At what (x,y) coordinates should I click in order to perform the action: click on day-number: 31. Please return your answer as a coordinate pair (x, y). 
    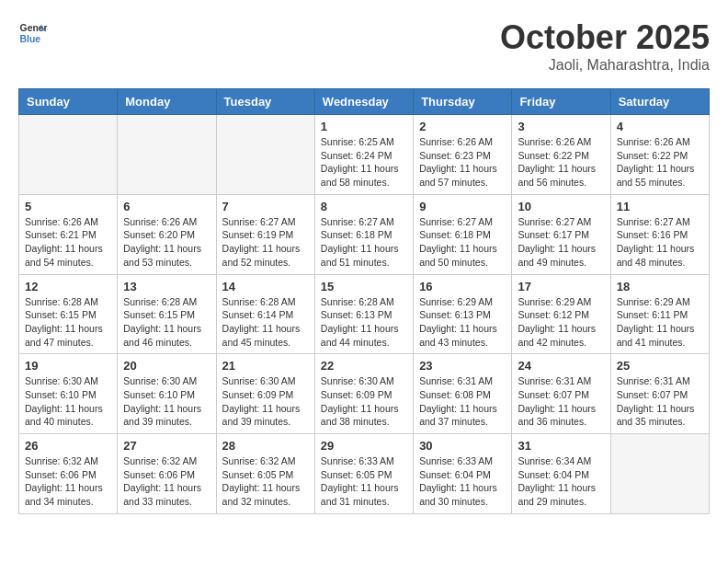
    Looking at the image, I should click on (561, 445).